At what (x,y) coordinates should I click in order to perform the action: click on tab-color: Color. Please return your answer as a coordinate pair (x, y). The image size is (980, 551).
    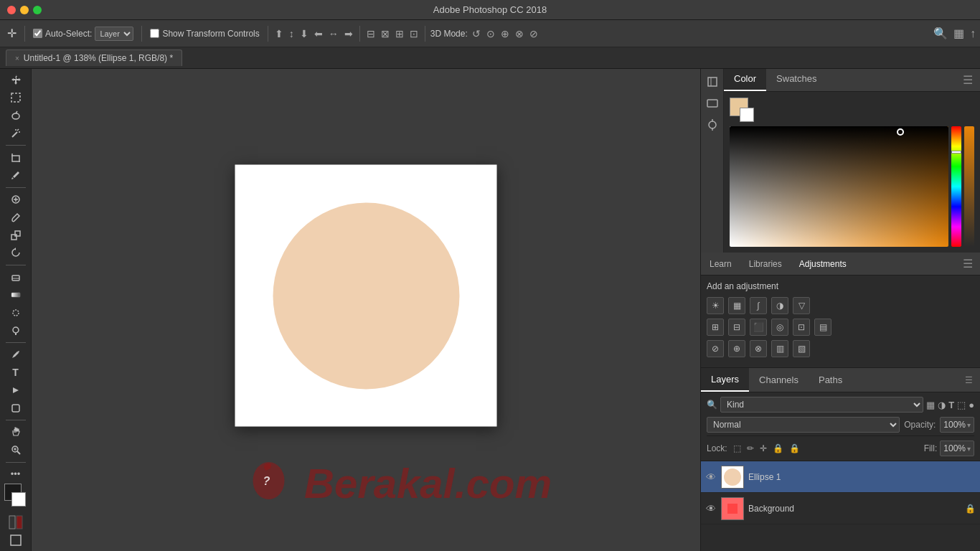
    Looking at the image, I should click on (745, 80).